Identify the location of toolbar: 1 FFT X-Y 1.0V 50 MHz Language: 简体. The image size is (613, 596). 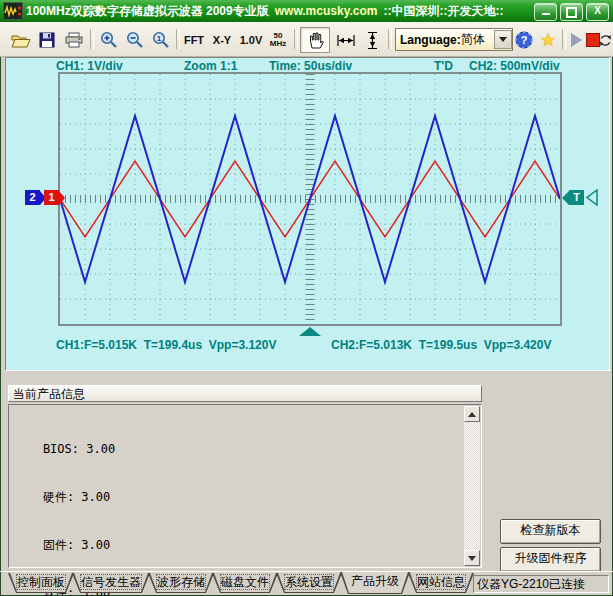
(306, 40).